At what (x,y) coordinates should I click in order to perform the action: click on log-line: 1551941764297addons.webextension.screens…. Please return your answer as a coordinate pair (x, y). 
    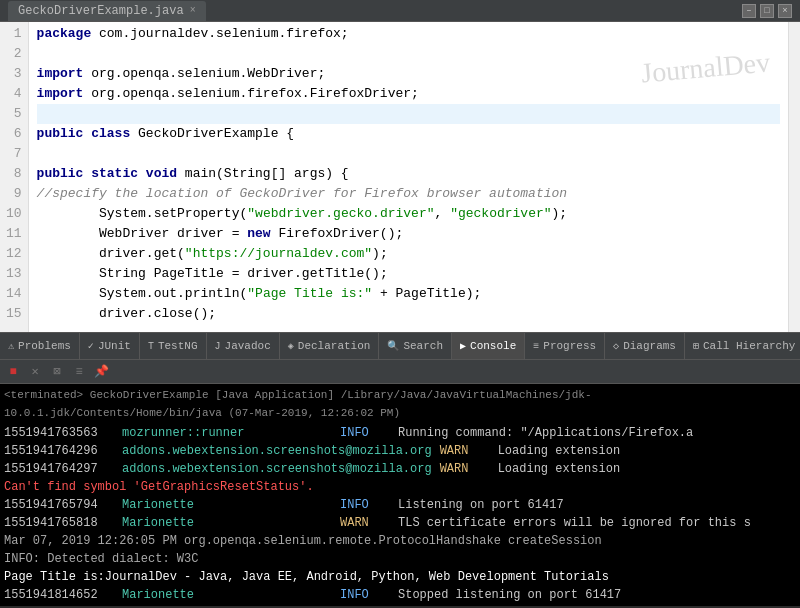
    Looking at the image, I should click on (400, 469).